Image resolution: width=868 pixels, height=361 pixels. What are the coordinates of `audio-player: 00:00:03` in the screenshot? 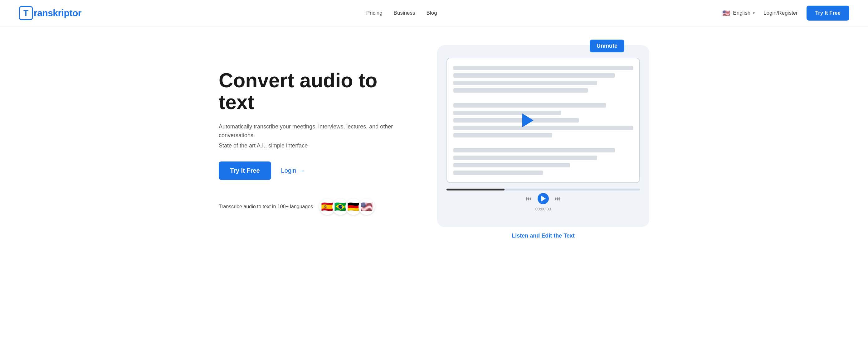 It's located at (543, 200).